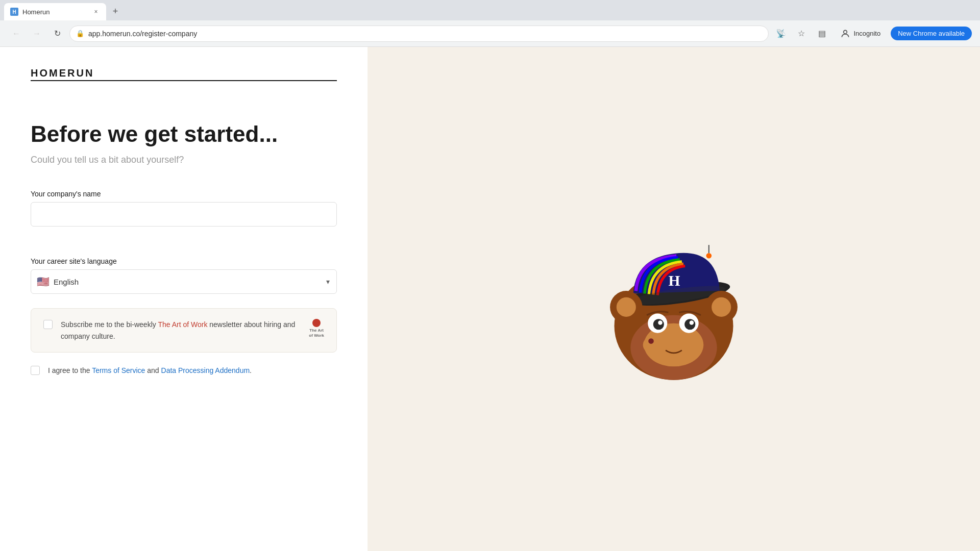  I want to click on homerun-logo: HOMERUN, so click(184, 74).